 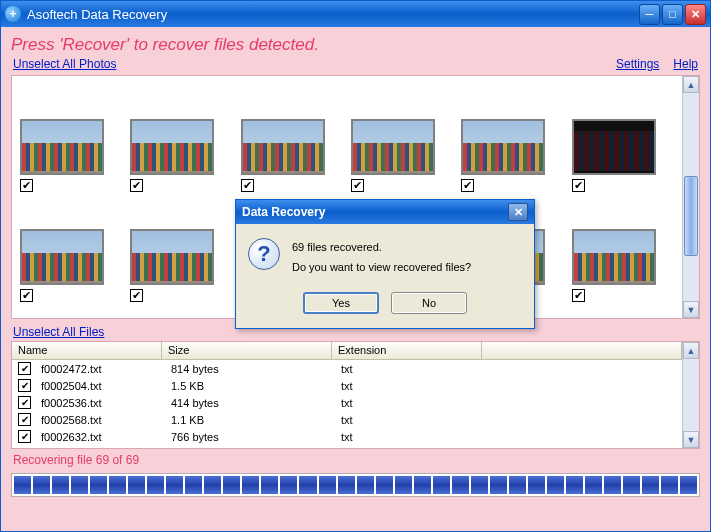 What do you see at coordinates (690, 197) in the screenshot?
I see `photos-scrollbar: ▲ ▼` at bounding box center [690, 197].